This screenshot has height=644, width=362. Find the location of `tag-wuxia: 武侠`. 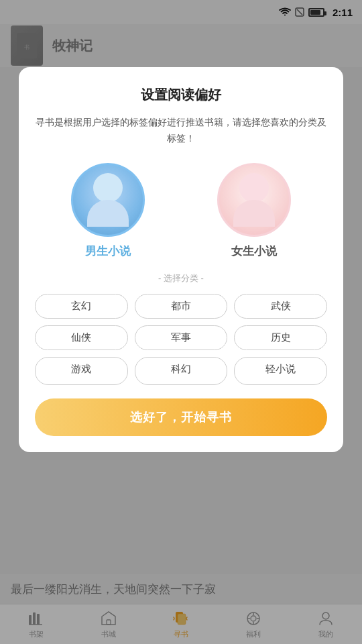

tag-wuxia: 武侠 is located at coordinates (280, 306).